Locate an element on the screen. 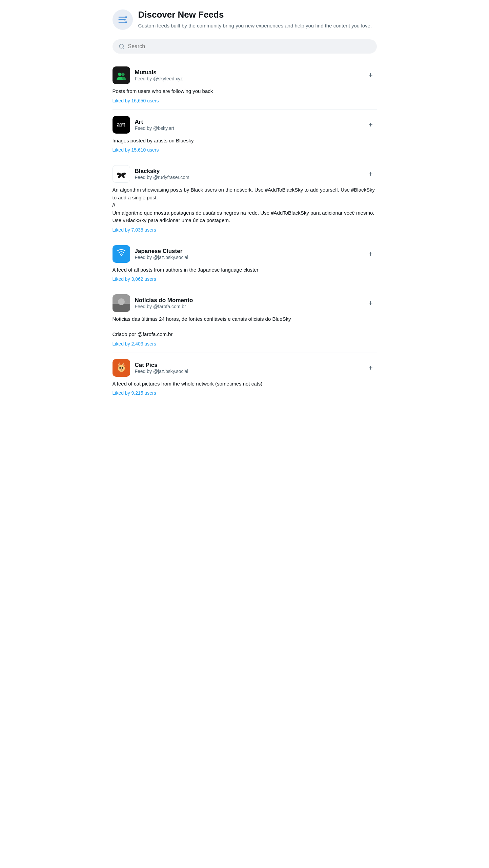  feed-description: Images posted by artists on Bluesky is located at coordinates (245, 141).